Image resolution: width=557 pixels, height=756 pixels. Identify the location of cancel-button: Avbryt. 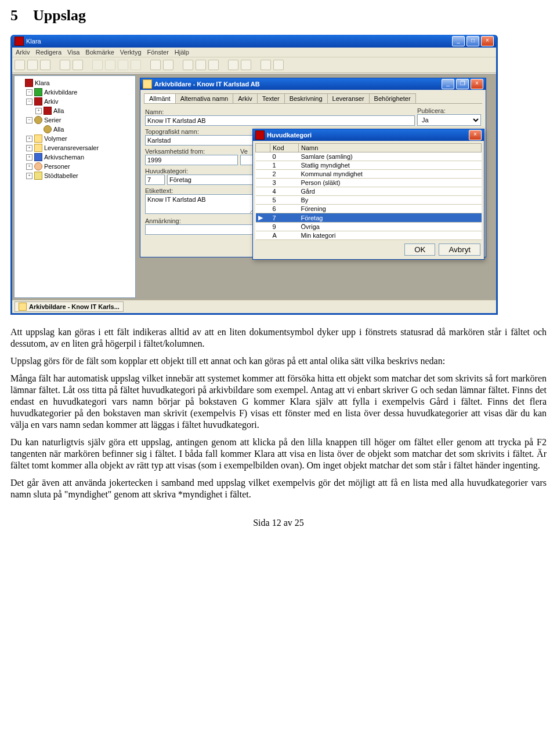
(460, 249).